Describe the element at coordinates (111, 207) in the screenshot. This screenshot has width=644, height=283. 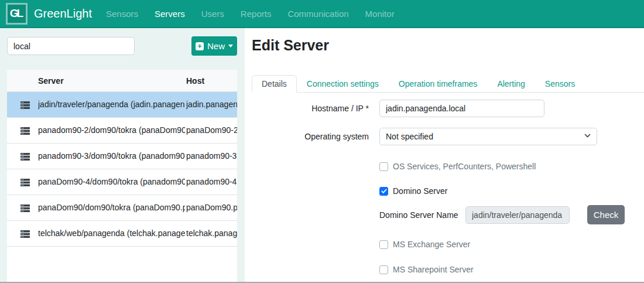
I see `server-name-cell: panaDom90/dom90/tokra (panaDom90.pa` at that location.